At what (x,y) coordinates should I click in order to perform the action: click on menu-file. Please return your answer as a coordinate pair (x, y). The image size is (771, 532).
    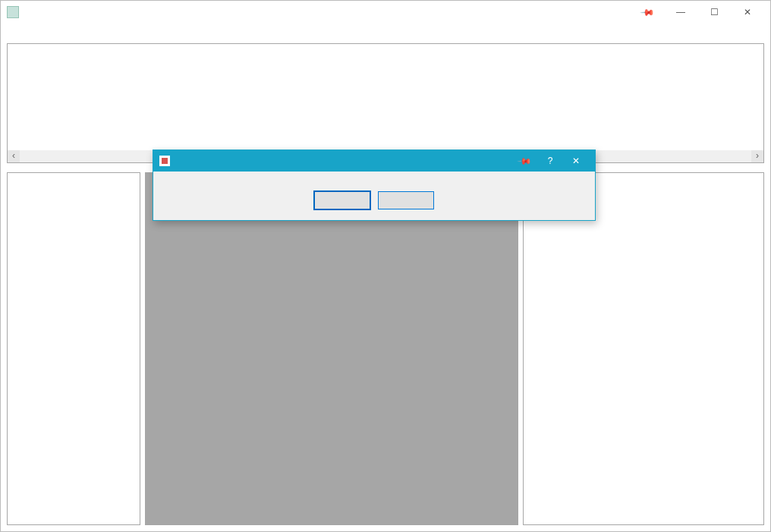
    Looking at the image, I should click on (14, 33).